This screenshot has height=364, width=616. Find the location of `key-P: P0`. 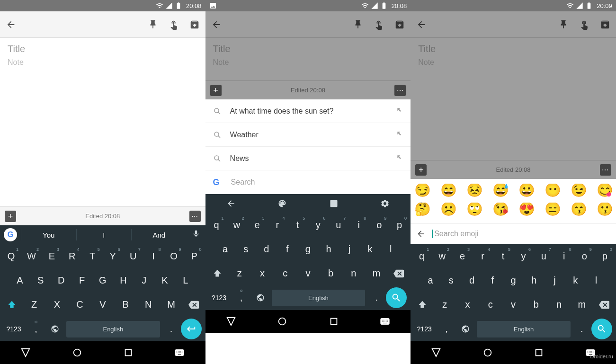

key-P: P0 is located at coordinates (194, 257).